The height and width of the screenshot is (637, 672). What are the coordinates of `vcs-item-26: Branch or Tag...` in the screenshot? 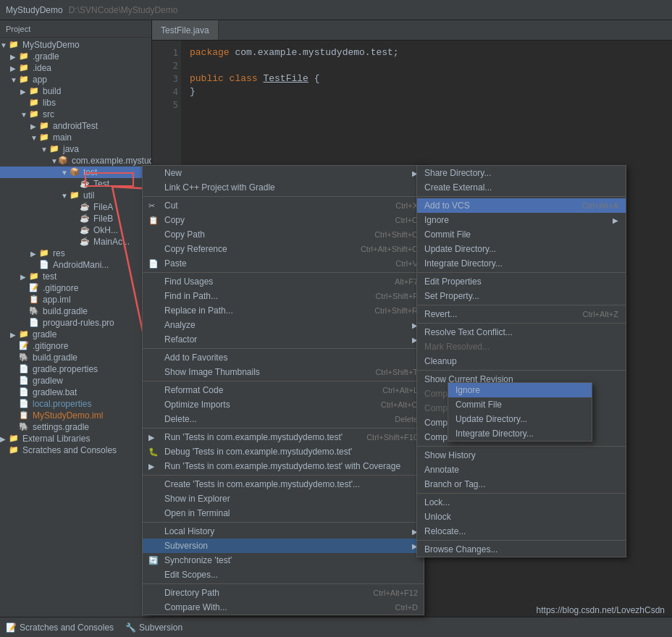 It's located at (521, 484).